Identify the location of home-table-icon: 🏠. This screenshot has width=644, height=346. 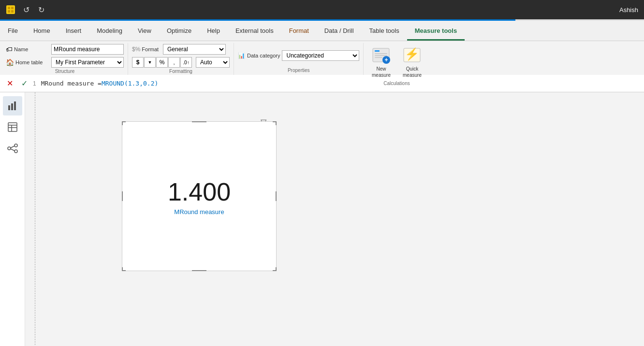
(10, 62).